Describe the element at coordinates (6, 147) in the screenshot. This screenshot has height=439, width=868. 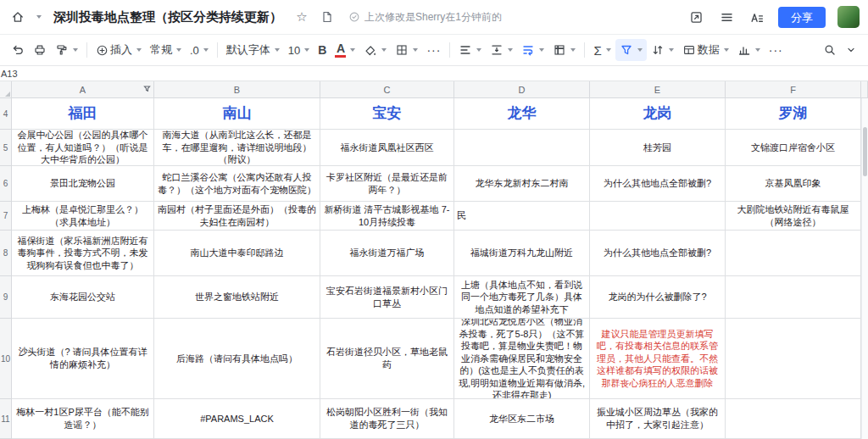
I see `row-header-5: 5` at that location.